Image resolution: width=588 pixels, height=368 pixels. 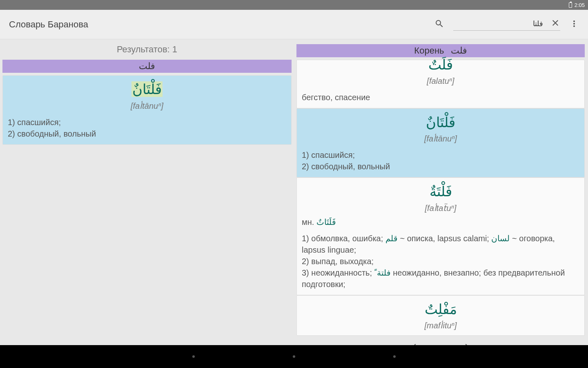 I want to click on app-title: Словарь Баранова, so click(x=49, y=25).